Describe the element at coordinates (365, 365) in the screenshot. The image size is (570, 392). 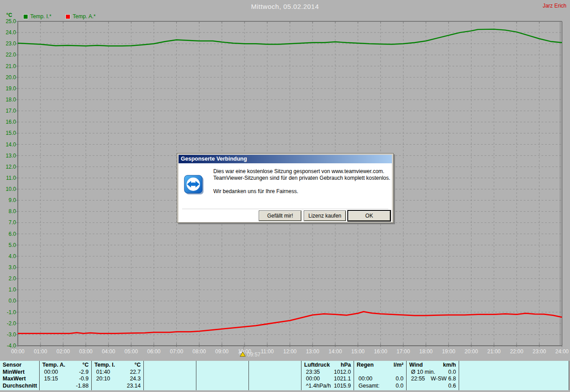
I see `sensor-name: Regen` at that location.